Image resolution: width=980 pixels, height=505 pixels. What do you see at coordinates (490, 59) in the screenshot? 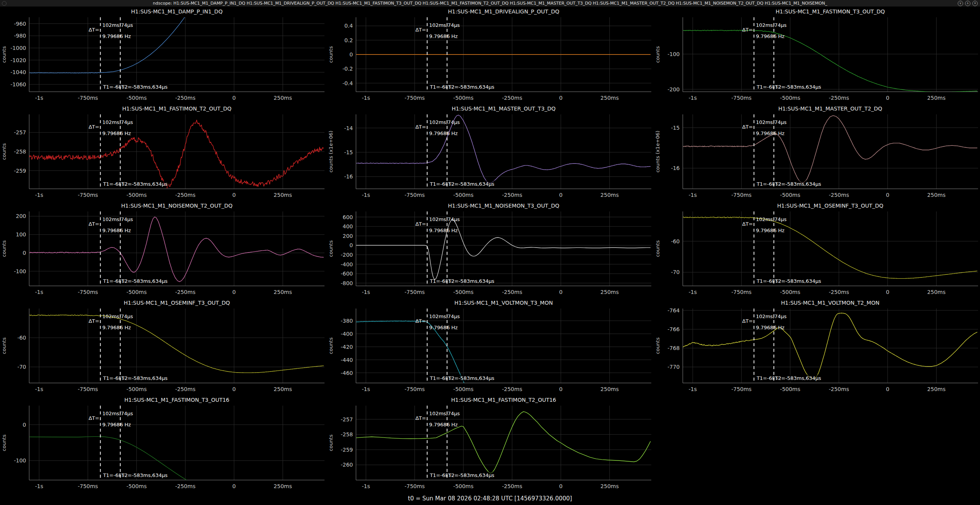
I see `plot-canvas: 0.40.20-0.2-0.4-1s-750ms-500ms-250ms0250…` at bounding box center [490, 59].